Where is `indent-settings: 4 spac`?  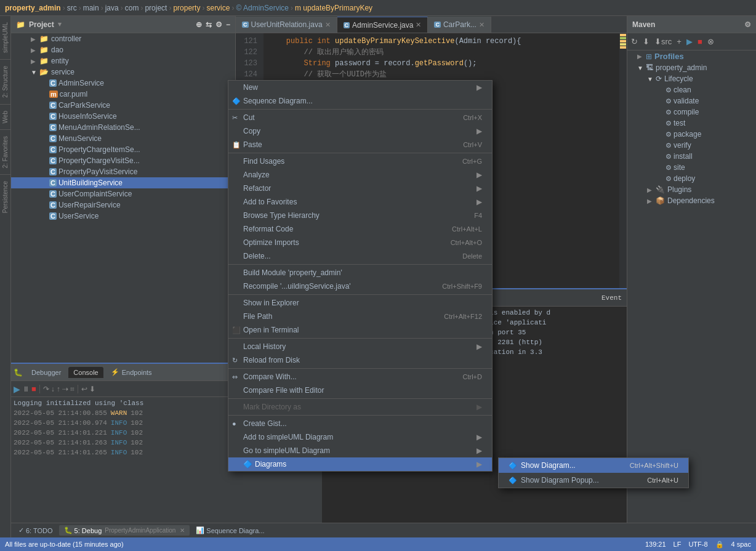 indent-settings: 4 spac is located at coordinates (741, 544).